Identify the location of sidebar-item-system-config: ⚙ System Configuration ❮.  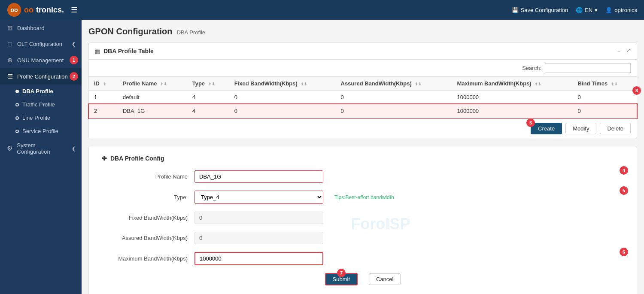
(41, 149).